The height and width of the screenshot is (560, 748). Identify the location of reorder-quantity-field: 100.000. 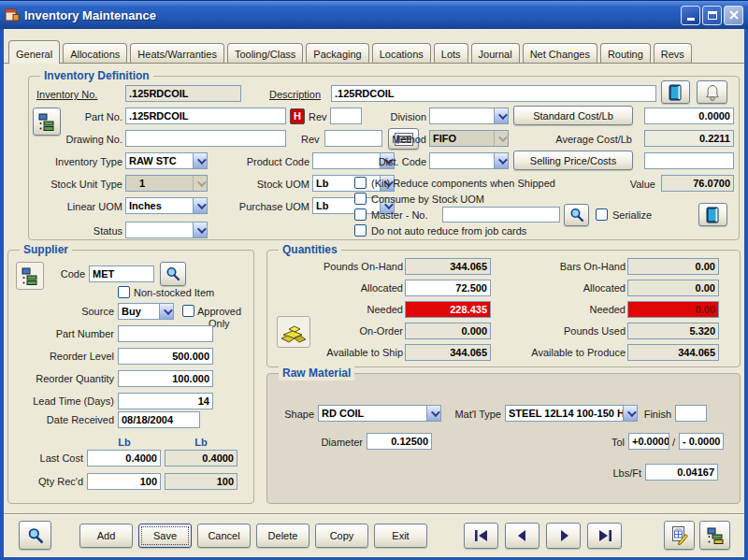
(165, 379).